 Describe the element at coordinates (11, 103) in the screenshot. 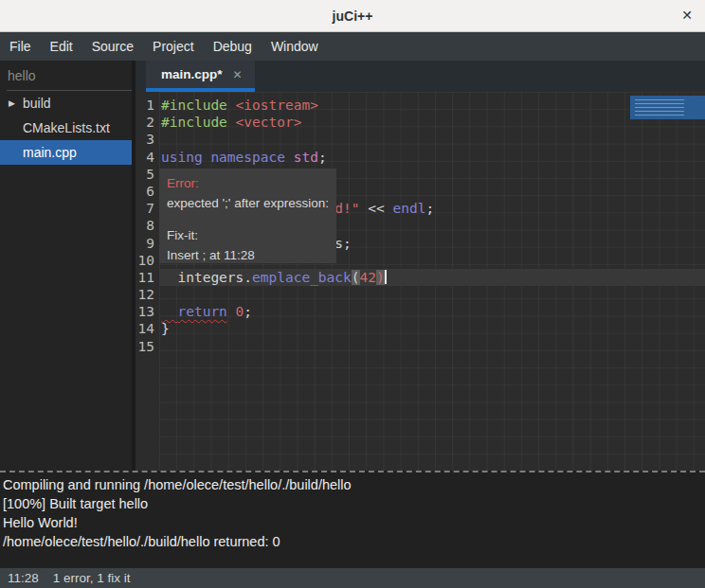

I see `expander-icon: ▶` at that location.